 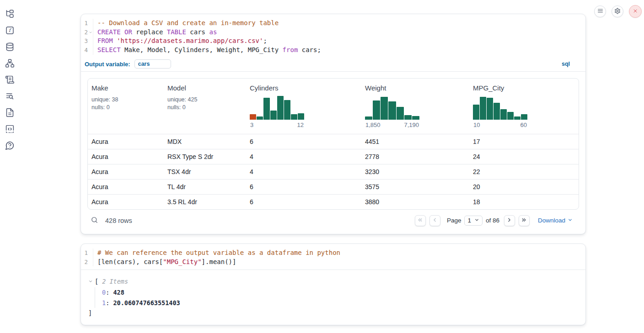 What do you see at coordinates (333, 50) in the screenshot?
I see `code-line: 4SELECT Make, Model, Cylinders, Weight, …` at bounding box center [333, 50].